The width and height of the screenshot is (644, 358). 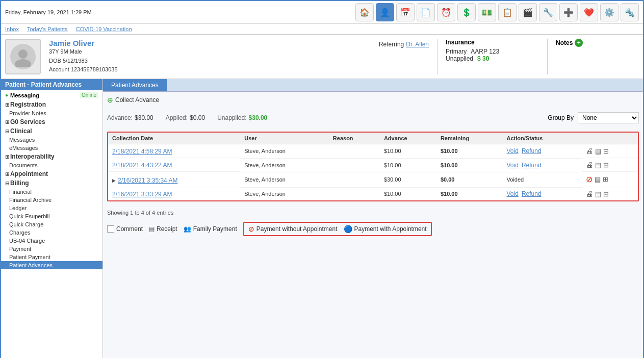 What do you see at coordinates (579, 43) in the screenshot?
I see `add-note-icon: +` at bounding box center [579, 43].